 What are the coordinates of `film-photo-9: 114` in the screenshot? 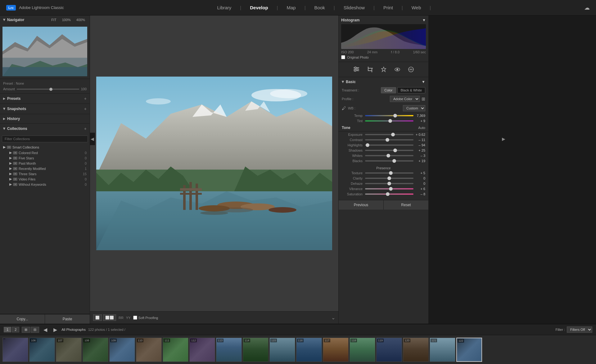 It's located at (256, 350).